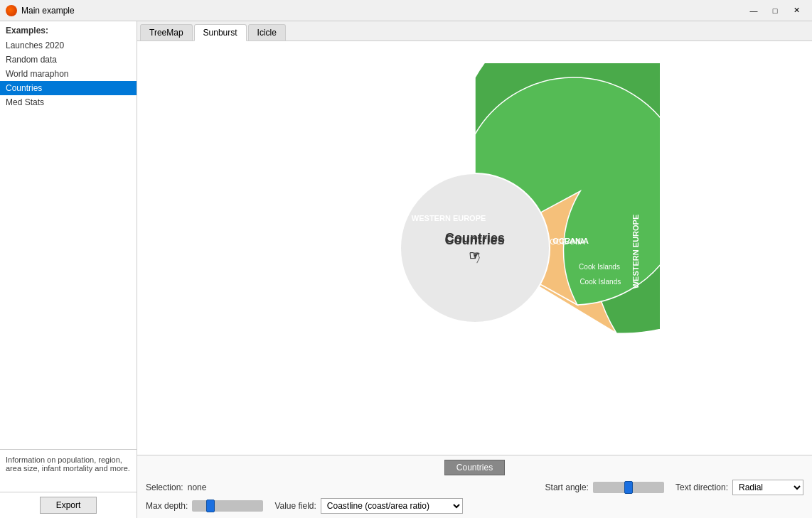 The image size is (812, 518). Describe the element at coordinates (220, 33) in the screenshot. I see `tab-sunburst: Sunburst` at that location.